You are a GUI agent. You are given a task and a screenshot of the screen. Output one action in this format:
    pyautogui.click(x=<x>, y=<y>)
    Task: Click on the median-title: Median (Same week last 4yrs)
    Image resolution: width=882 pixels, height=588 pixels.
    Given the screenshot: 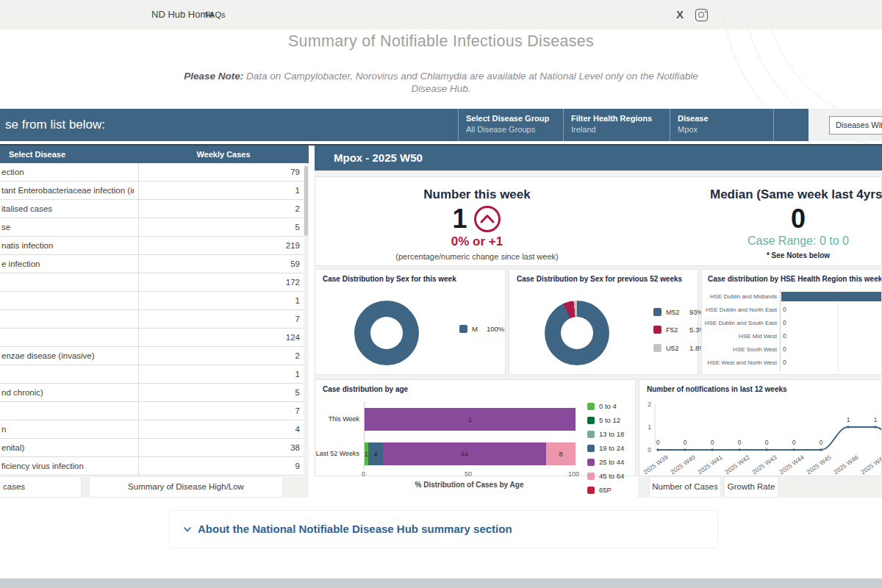 What is the action you would take?
    pyautogui.click(x=796, y=195)
    